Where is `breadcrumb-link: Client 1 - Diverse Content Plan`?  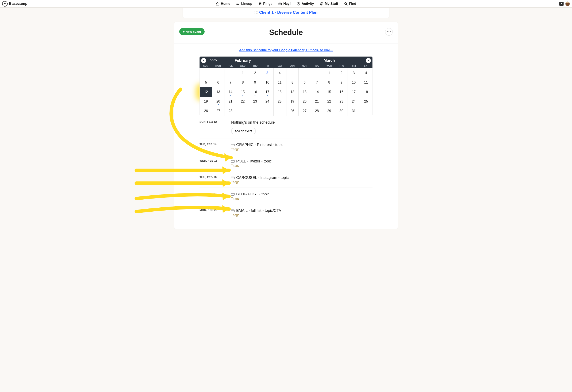 breadcrumb-link: Client 1 - Diverse Content Plan is located at coordinates (286, 12).